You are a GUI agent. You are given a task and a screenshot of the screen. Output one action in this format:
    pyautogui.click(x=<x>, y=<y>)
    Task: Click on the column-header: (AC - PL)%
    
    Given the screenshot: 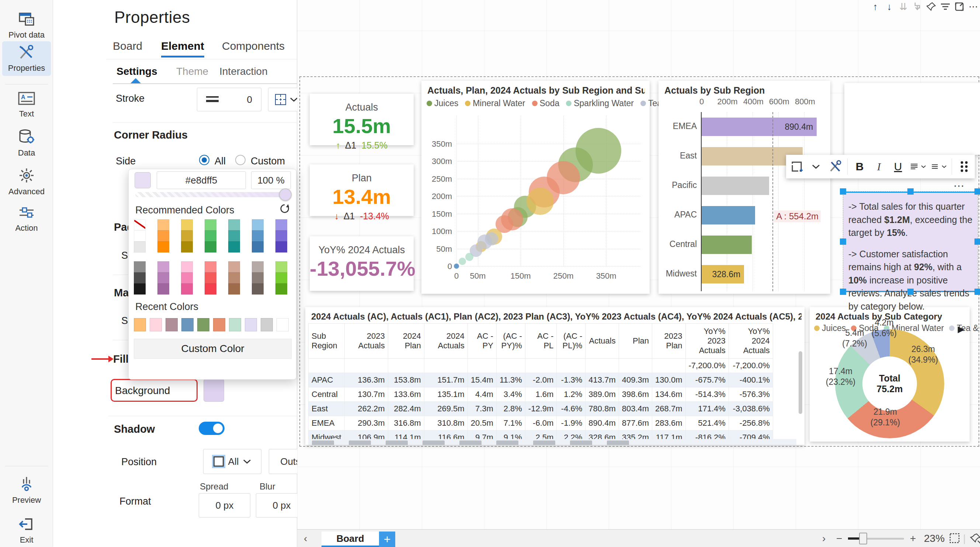 What is the action you would take?
    pyautogui.click(x=571, y=341)
    